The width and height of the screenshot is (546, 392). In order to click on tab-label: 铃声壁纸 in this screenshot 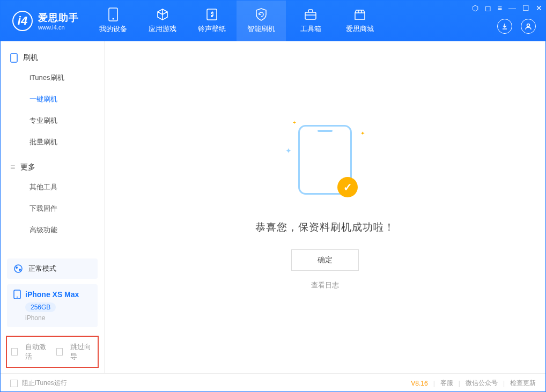, I will do `click(212, 29)`.